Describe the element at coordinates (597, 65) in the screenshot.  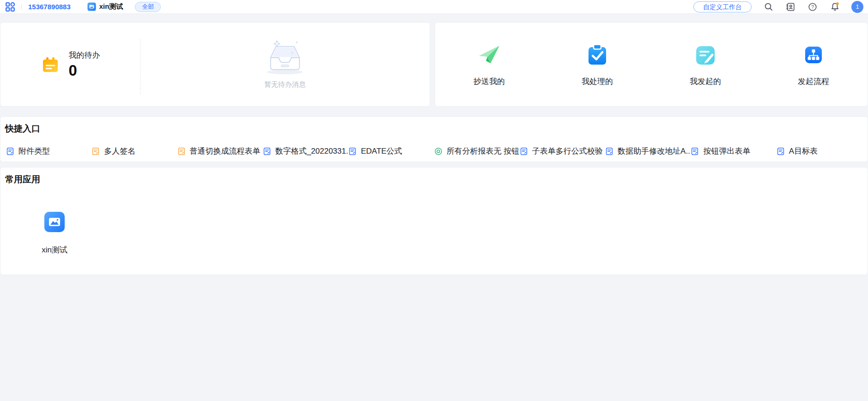
I see `shortcut-handled-by-me: 我处理的` at that location.